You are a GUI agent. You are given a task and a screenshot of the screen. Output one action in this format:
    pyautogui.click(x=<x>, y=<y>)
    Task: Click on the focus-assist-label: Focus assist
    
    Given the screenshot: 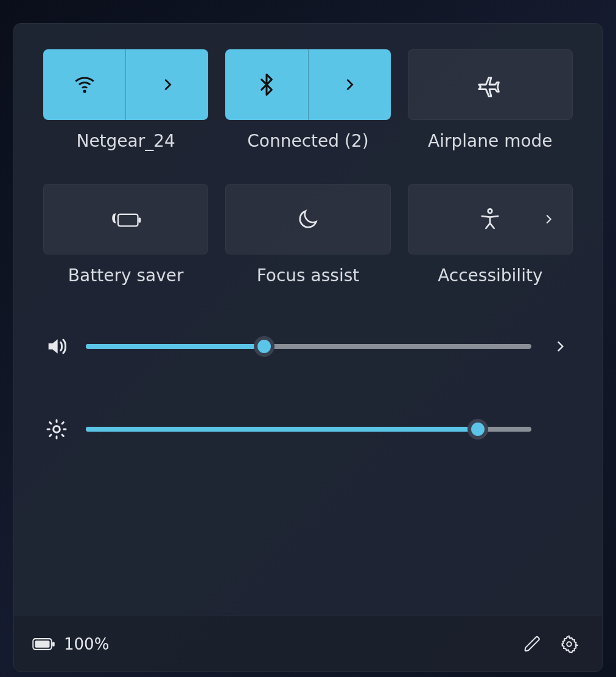 What is the action you would take?
    pyautogui.click(x=308, y=275)
    